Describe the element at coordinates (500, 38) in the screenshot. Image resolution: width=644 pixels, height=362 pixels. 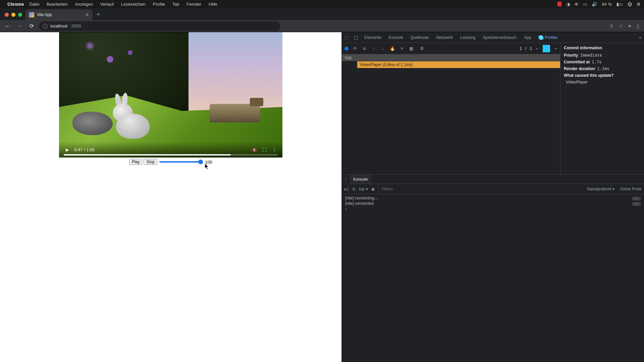
I see `tab-memory: Speicherverbrauch` at that location.